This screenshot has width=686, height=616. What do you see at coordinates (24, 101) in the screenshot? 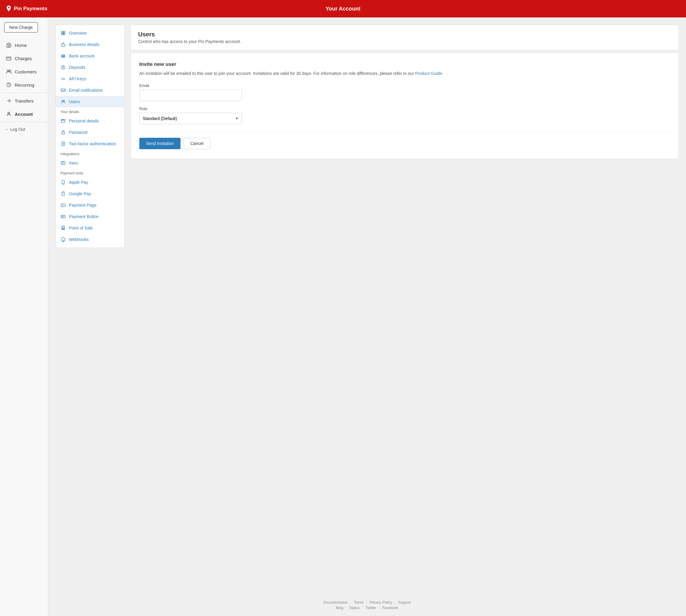
I see `sidebar-item-transfers: Transfers` at bounding box center [24, 101].